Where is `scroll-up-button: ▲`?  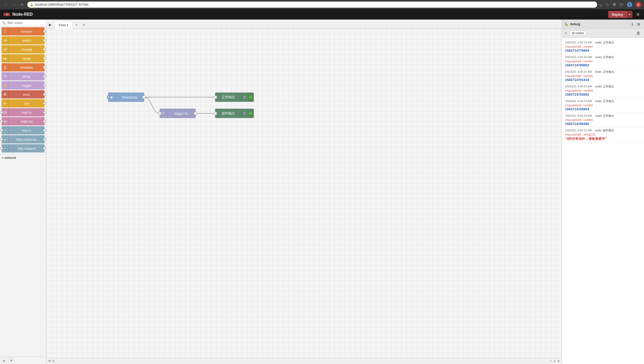
scroll-up-button: ▲ is located at coordinates (4, 360).